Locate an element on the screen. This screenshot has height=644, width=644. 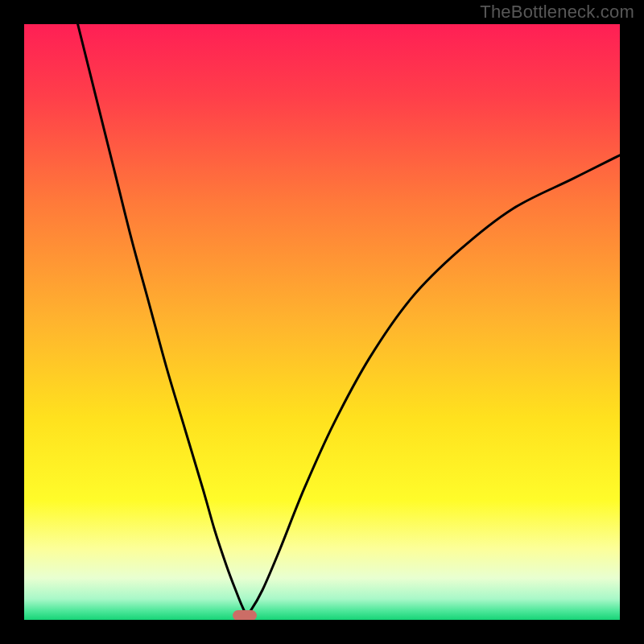
watermark-text: TheBottleneck.com is located at coordinates (557, 12).